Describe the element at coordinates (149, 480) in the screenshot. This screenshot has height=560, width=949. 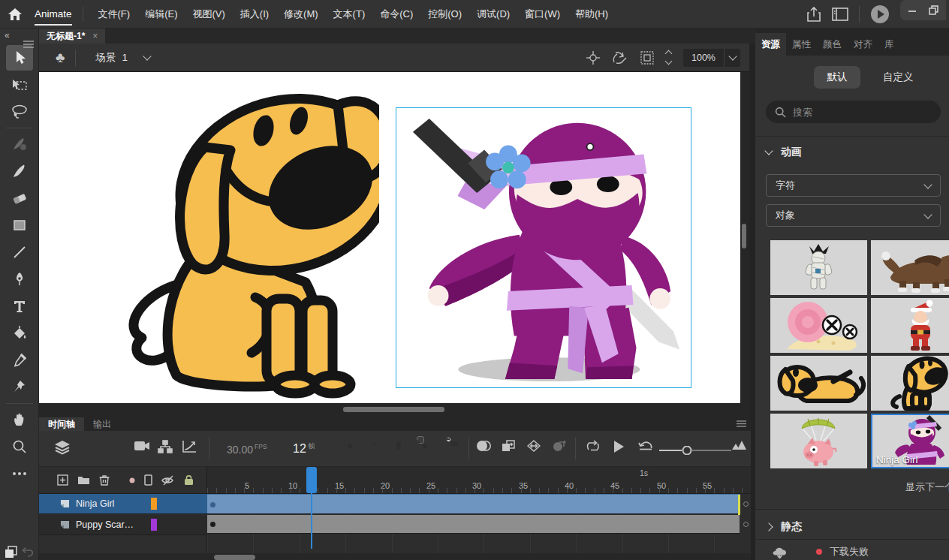
I see `outline-view-icon` at that location.